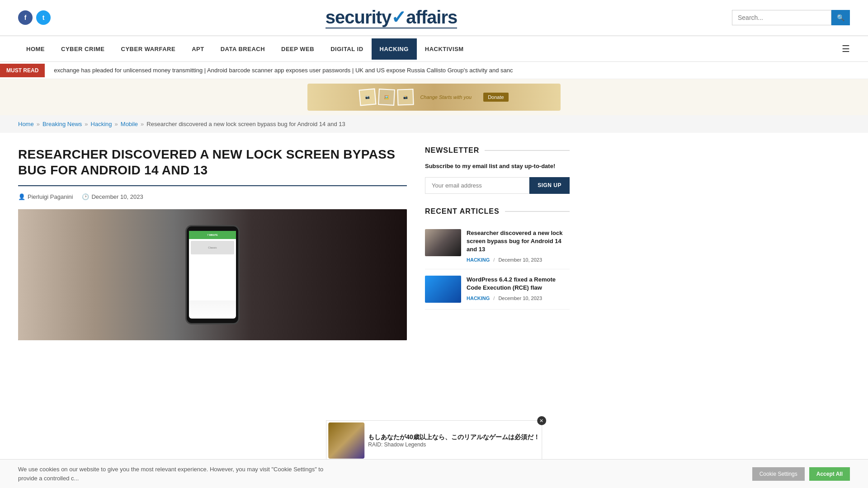  Describe the element at coordinates (101, 124) in the screenshot. I see `breadcrumb-hacking: Hacking` at that location.